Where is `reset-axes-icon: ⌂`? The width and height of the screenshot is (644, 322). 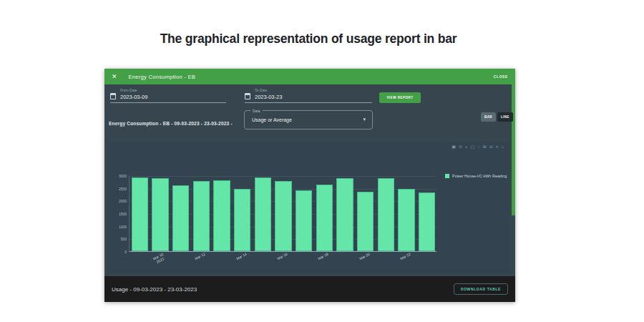 reset-axes-icon: ⌂ is located at coordinates (502, 147).